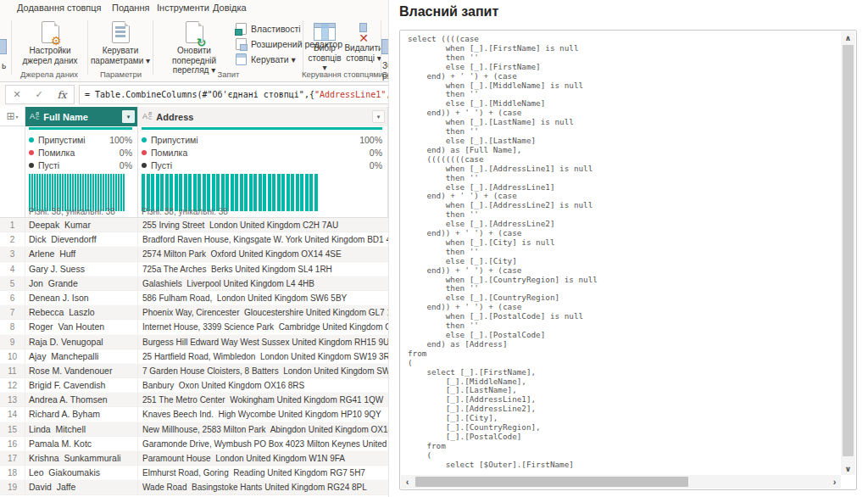 The width and height of the screenshot is (868, 497). What do you see at coordinates (194, 283) in the screenshot?
I see `table-row: 5 Jon Grande Galashiels Liverpool United…` at bounding box center [194, 283].